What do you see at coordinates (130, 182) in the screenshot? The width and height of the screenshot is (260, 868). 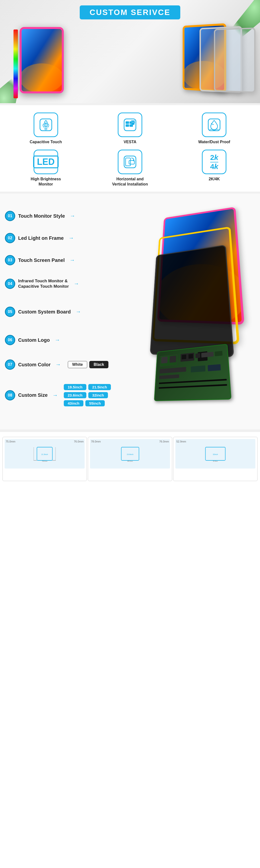 I see `installation-label: Horizontal and Vertical Installation` at bounding box center [130, 182].